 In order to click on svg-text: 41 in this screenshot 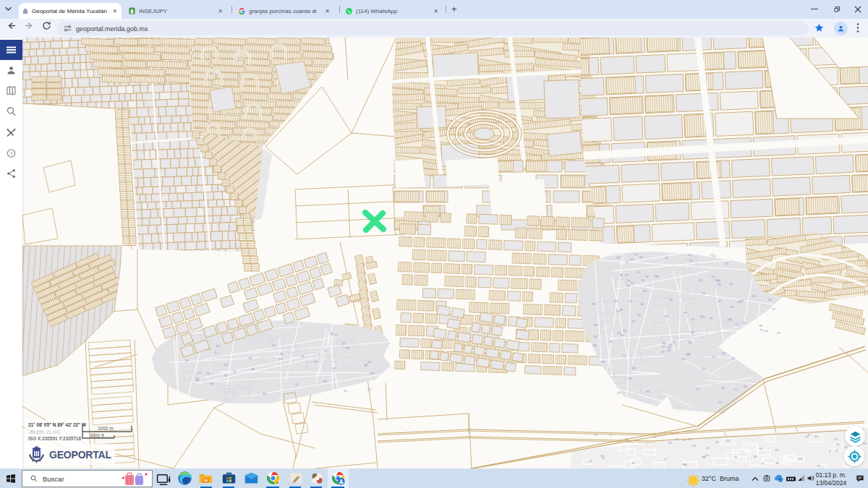, I will do `click(638, 272)`.